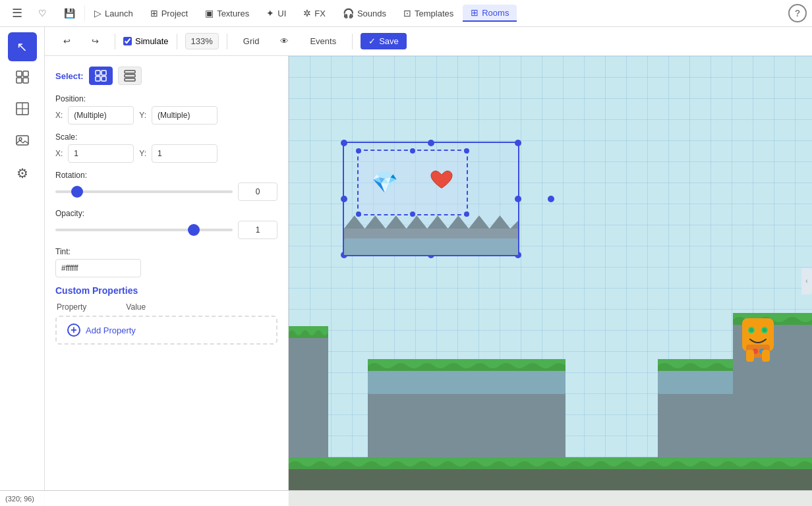 The height and width of the screenshot is (506, 812). What do you see at coordinates (101, 115) in the screenshot?
I see `pos-x-input` at bounding box center [101, 115].